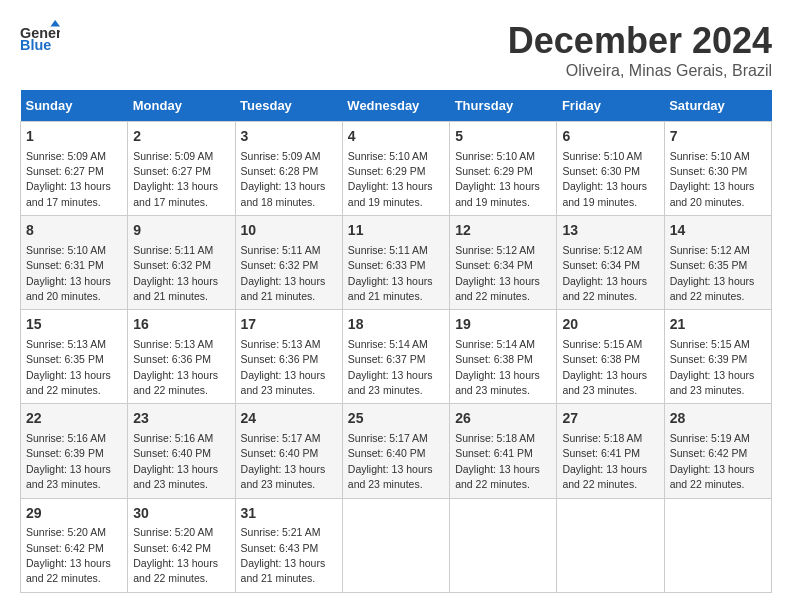  What do you see at coordinates (68, 273) in the screenshot?
I see `day-info: Sunrise: 5:10 AM Sunset: 6:31 PM Dayligh…` at bounding box center [68, 273].